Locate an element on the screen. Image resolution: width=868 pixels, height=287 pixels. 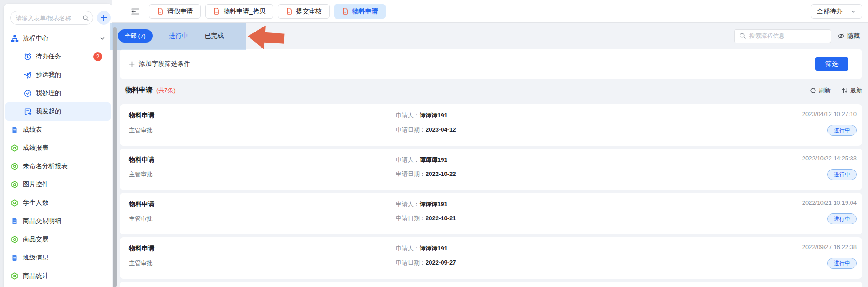
todo-filter-value: 全部待办 is located at coordinates (830, 11).